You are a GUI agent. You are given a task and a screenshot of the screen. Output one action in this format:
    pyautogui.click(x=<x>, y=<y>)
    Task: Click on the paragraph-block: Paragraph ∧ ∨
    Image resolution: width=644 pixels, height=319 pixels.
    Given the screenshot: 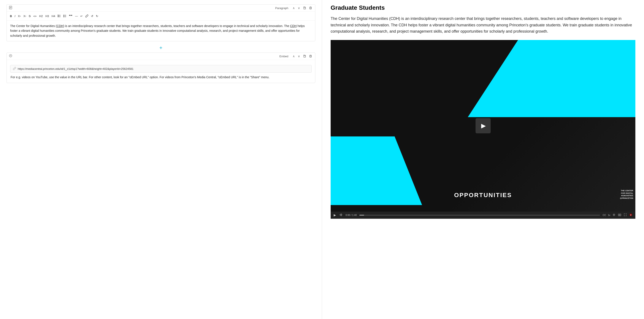 What is the action you would take?
    pyautogui.click(x=161, y=23)
    